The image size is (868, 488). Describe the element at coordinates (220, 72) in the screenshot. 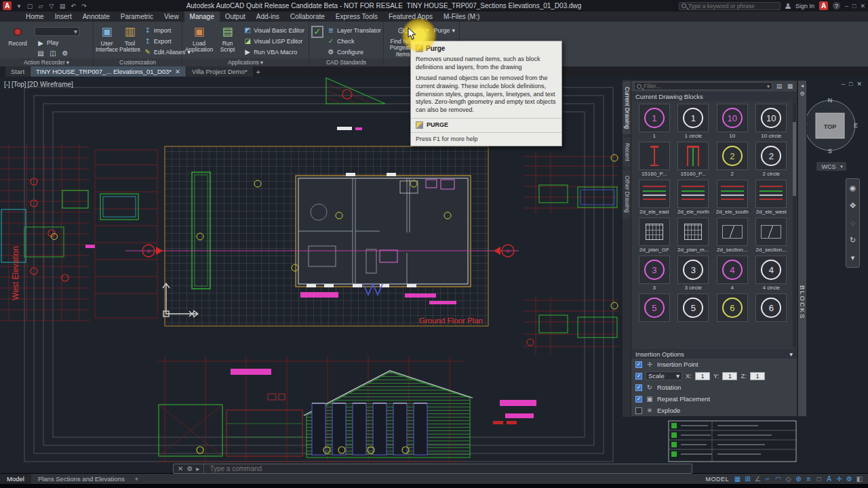

I see `file-tab: Villa Project Demo*✕` at that location.